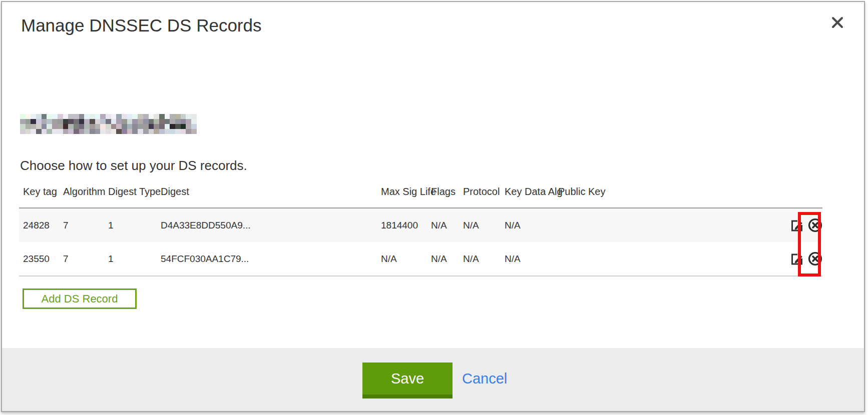 The image size is (868, 415). I want to click on close-button, so click(837, 22).